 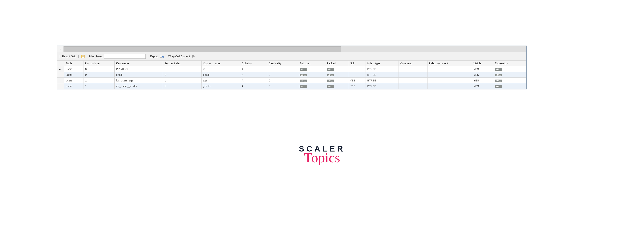 I want to click on table-row: ▶users0PRIMARY1idA0NULLNULLBTREEYESNULL, so click(x=292, y=69).